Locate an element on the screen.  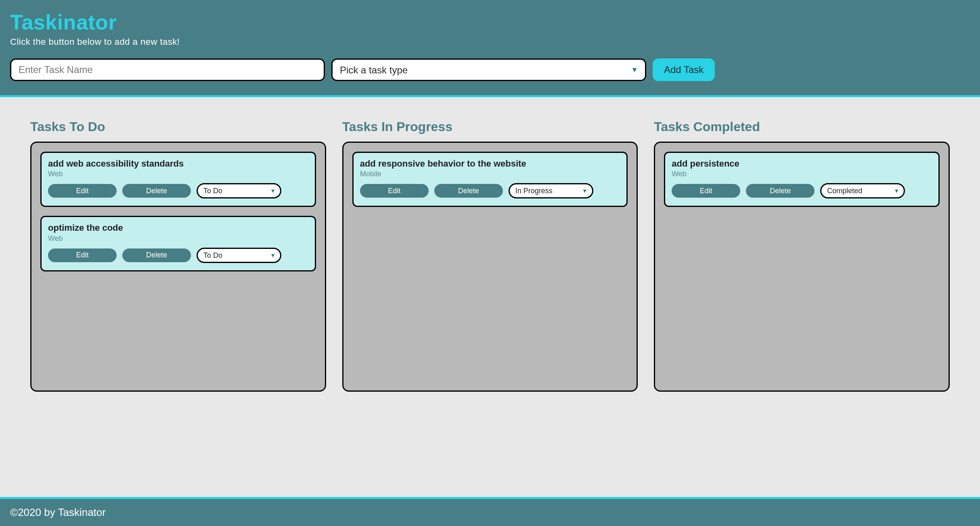
task-title: add persistence is located at coordinates (802, 164).